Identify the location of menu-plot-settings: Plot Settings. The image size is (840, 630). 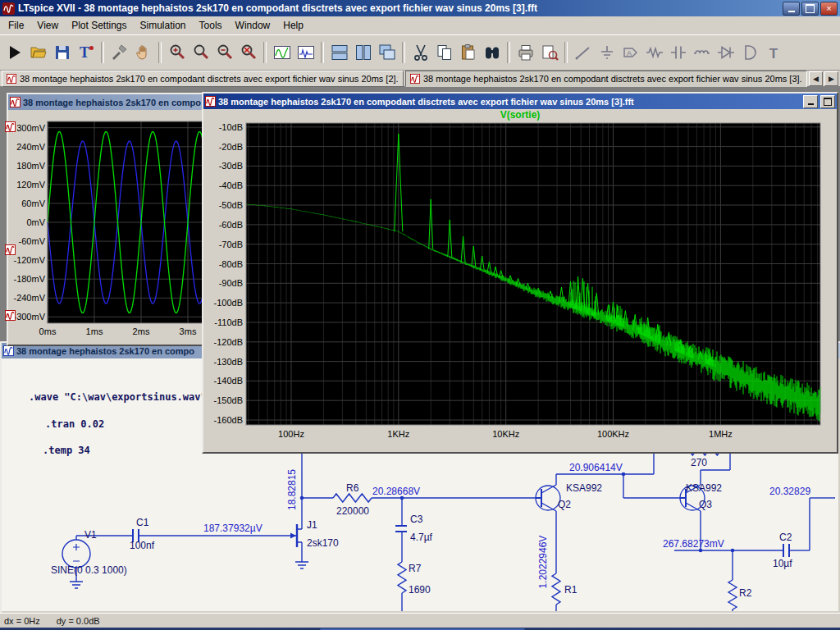
(98, 25).